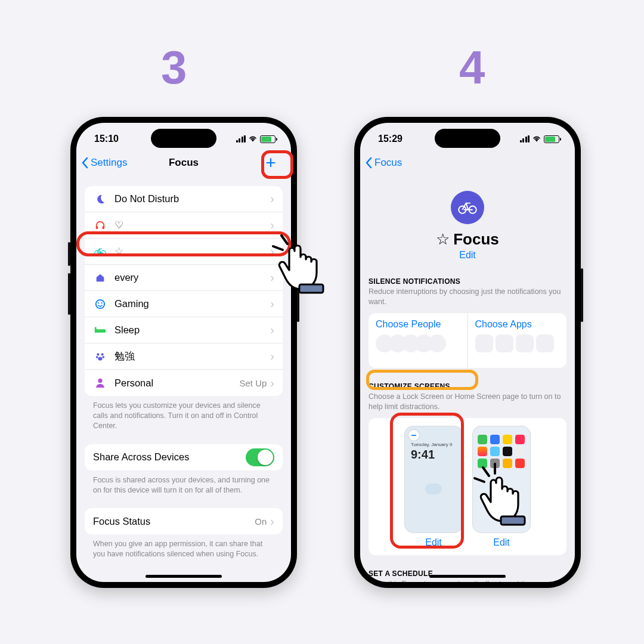 This screenshot has width=644, height=644. Describe the element at coordinates (419, 340) in the screenshot. I see `choose-people: Choose People` at that location.